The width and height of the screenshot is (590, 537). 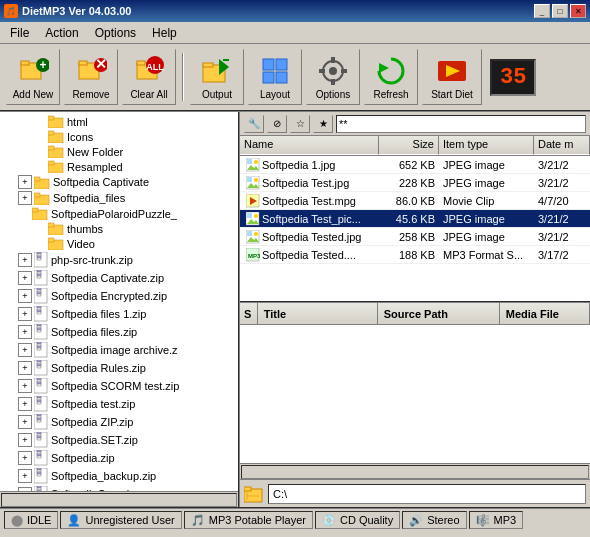 I want to click on tree-item: + Softpedia Rules.zip, so click(x=119, y=368).